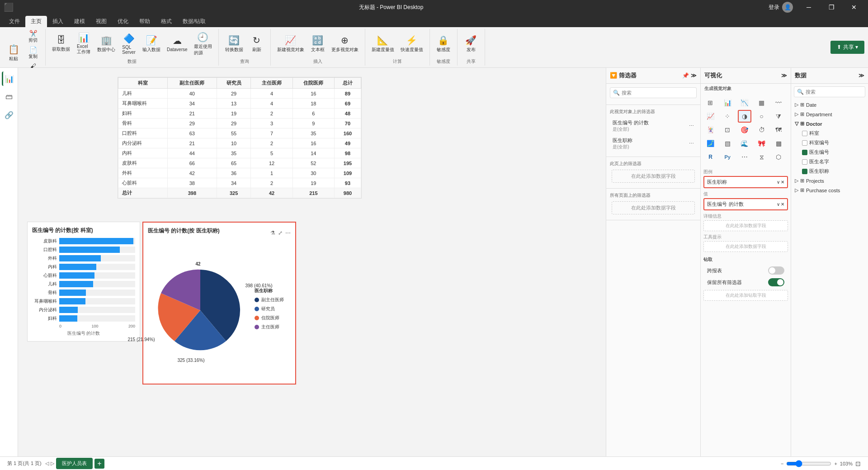 This screenshot has width=868, height=470. What do you see at coordinates (280, 233) in the screenshot?
I see `pie-maximize-icon: ⤢` at bounding box center [280, 233].